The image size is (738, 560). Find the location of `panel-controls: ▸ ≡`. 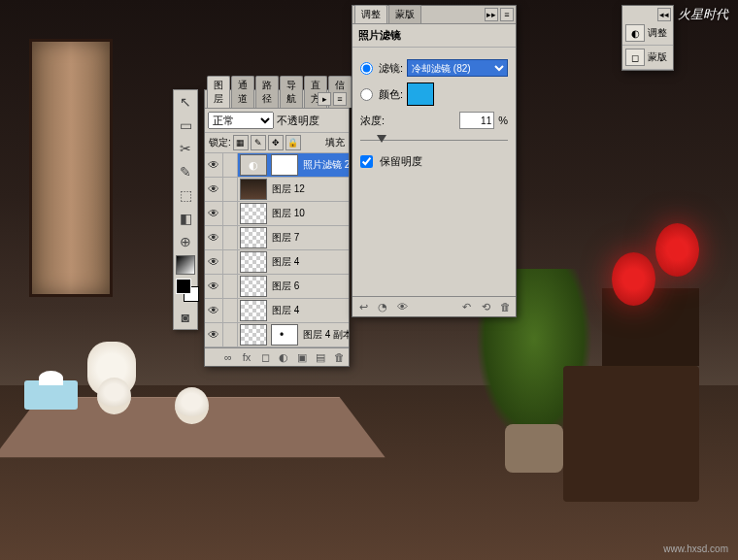

panel-controls: ▸ ≡ is located at coordinates (332, 99).